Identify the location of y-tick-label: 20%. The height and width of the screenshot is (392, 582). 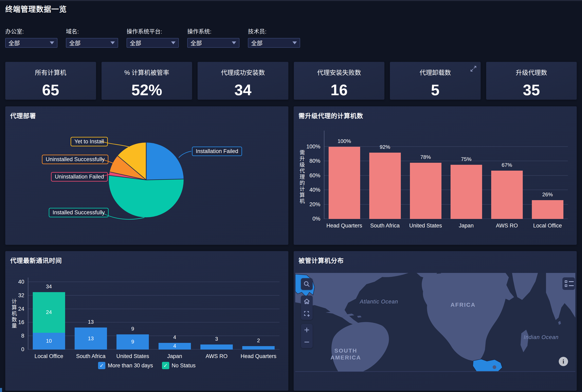
(315, 204).